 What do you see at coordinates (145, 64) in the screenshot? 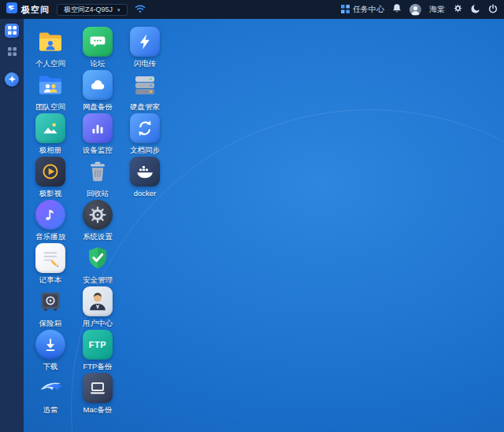
I see `app-label: 闪电传` at bounding box center [145, 64].